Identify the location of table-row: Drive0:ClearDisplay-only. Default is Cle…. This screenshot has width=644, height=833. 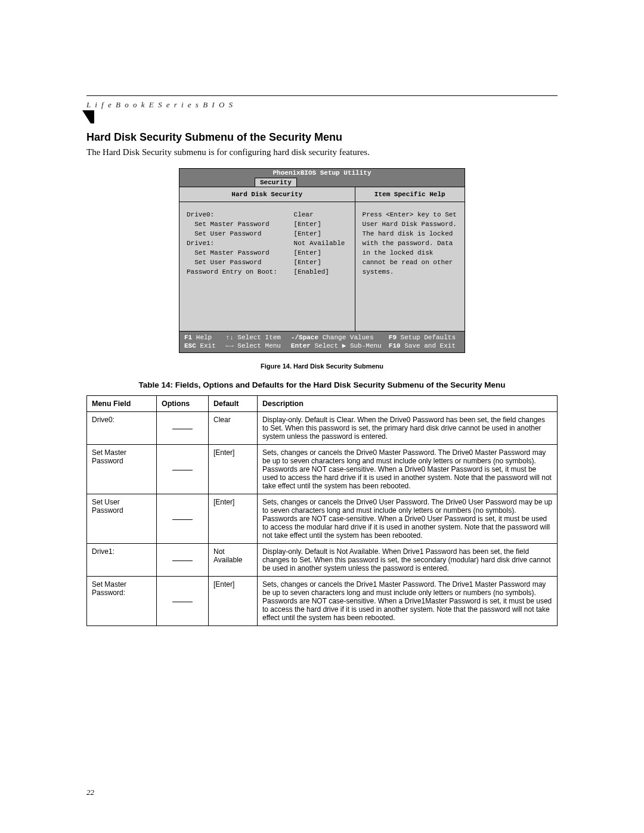
(322, 428).